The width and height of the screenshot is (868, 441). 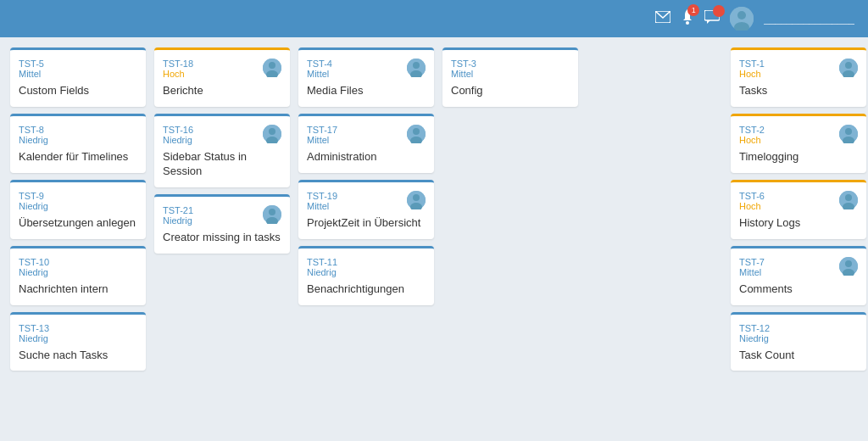 What do you see at coordinates (798, 77) in the screenshot?
I see `task-card: TST-1HochTasks` at bounding box center [798, 77].